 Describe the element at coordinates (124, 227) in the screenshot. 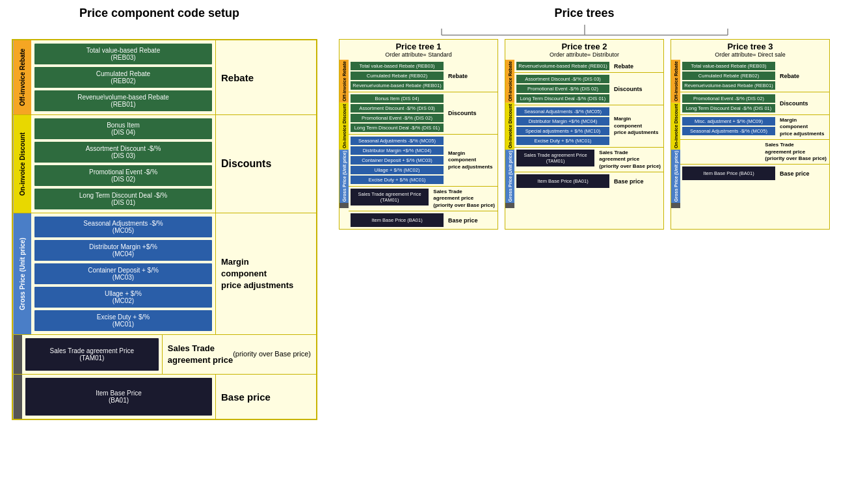

I see `mc05-box: Seasonal Adjustments -$/%(MC05)` at that location.